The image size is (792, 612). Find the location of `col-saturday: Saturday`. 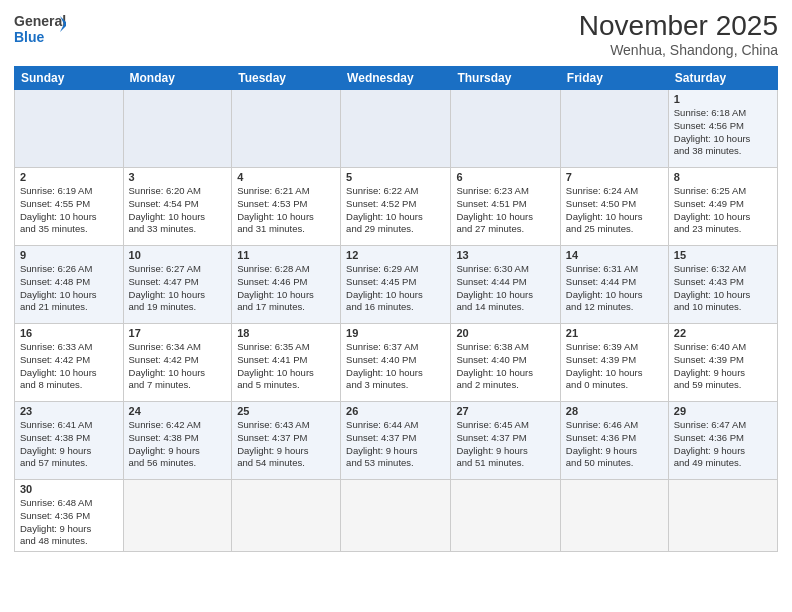

col-saturday: Saturday is located at coordinates (722, 78).